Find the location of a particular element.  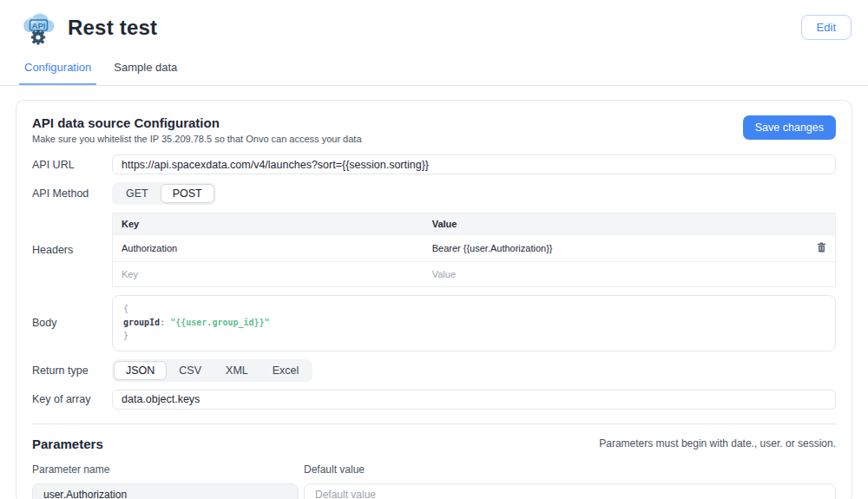

tab-sample-data: Sample data is located at coordinates (146, 70).